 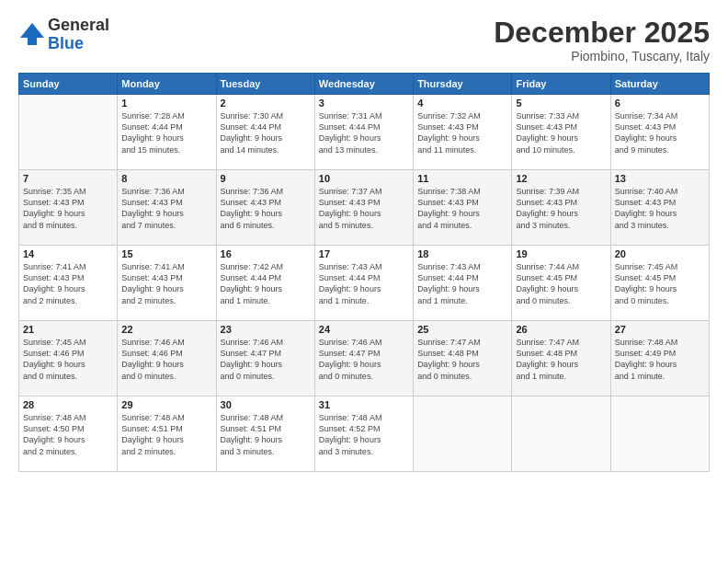 What do you see at coordinates (660, 359) in the screenshot?
I see `day-info: Sunrise: 7:48 AM Sunset: 4:49 PM Dayligh…` at bounding box center [660, 359].